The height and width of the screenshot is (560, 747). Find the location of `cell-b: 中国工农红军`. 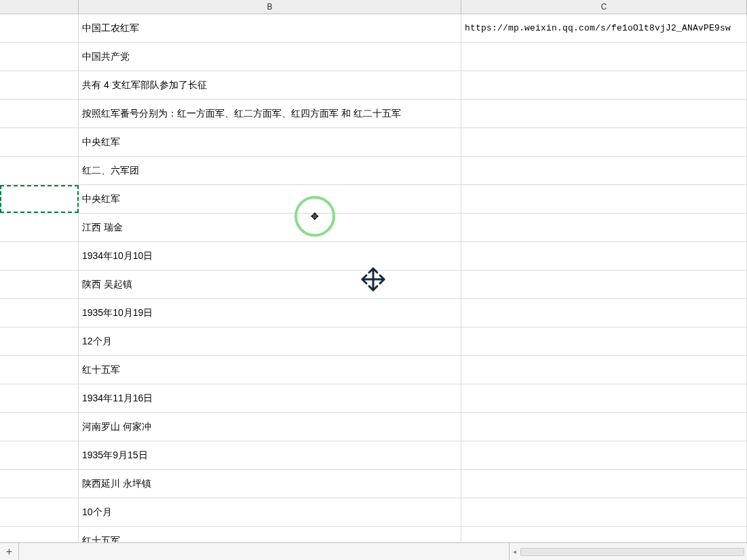

cell-b: 中国工农红军 is located at coordinates (270, 28).